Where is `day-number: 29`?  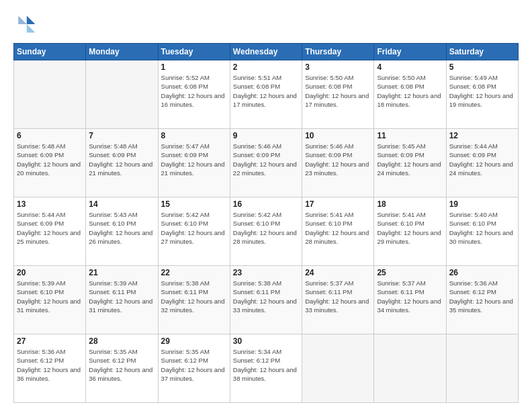
day-number: 29 is located at coordinates (194, 341).